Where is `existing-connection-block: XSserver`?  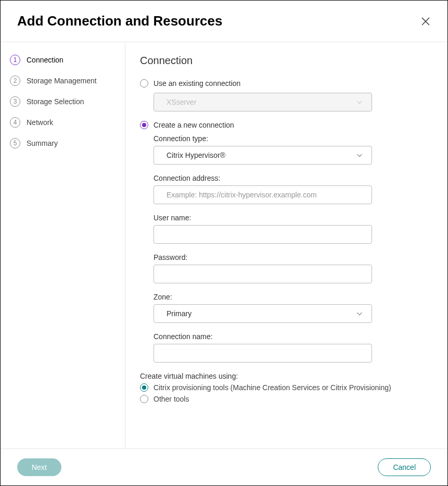 existing-connection-block: XSserver is located at coordinates (291, 102).